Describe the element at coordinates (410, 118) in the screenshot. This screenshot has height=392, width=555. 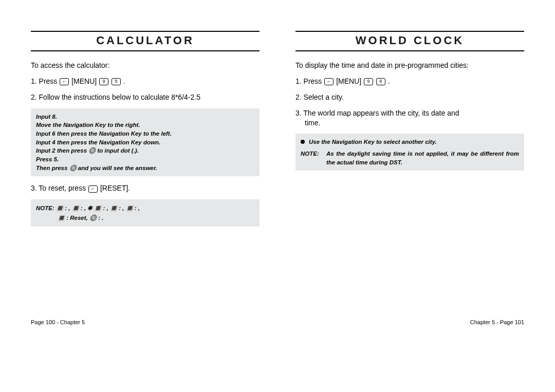
I see `right-step-3: 3. The world map appears with the city, …` at that location.